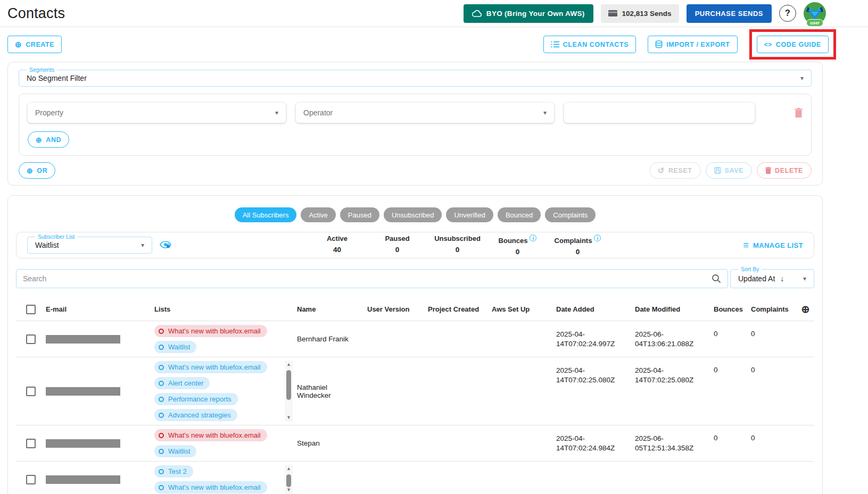 This screenshot has width=868, height=494. Describe the element at coordinates (469, 215) in the screenshot. I see `tab-unverified: Unverified` at that location.